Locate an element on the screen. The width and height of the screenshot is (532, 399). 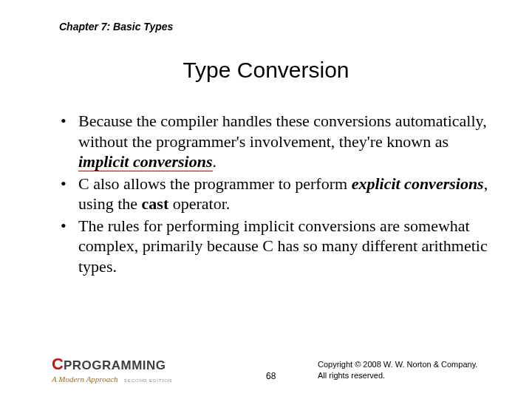
text-segment: . is located at coordinates (215, 161).